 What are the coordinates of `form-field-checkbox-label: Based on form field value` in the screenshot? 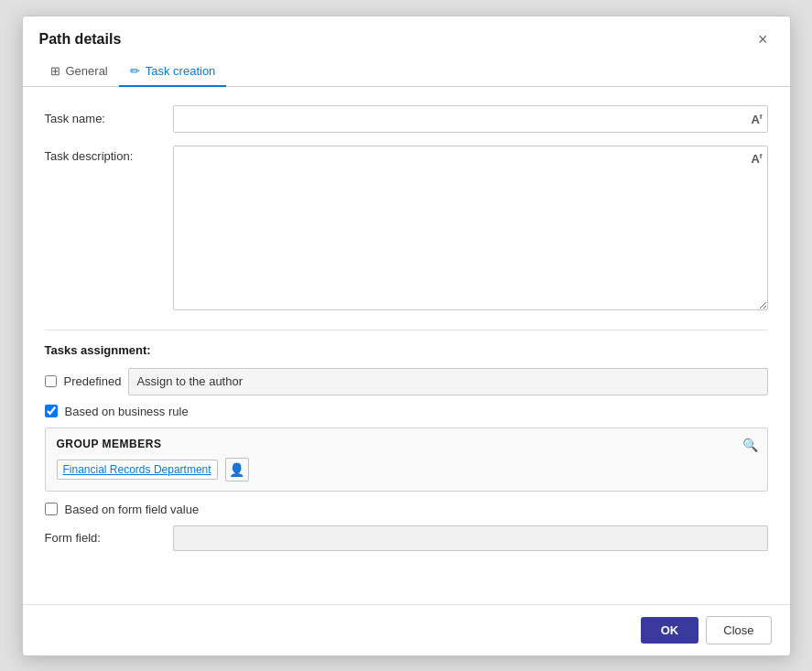 It's located at (132, 509).